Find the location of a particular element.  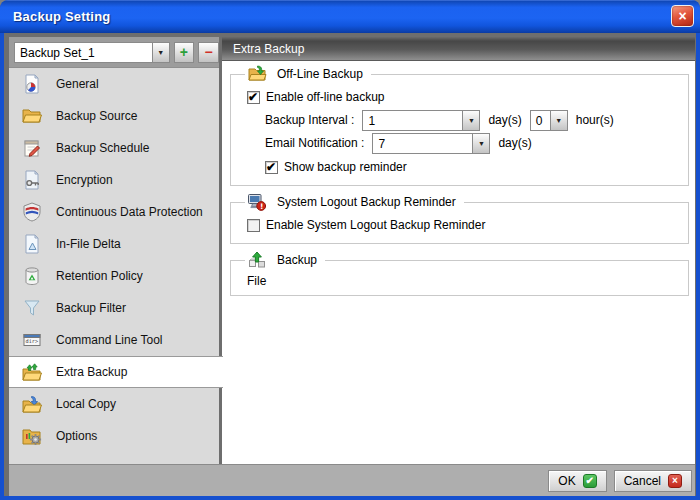

backup-set-row: Backup Set_1 ▼ + − is located at coordinates (114, 52).